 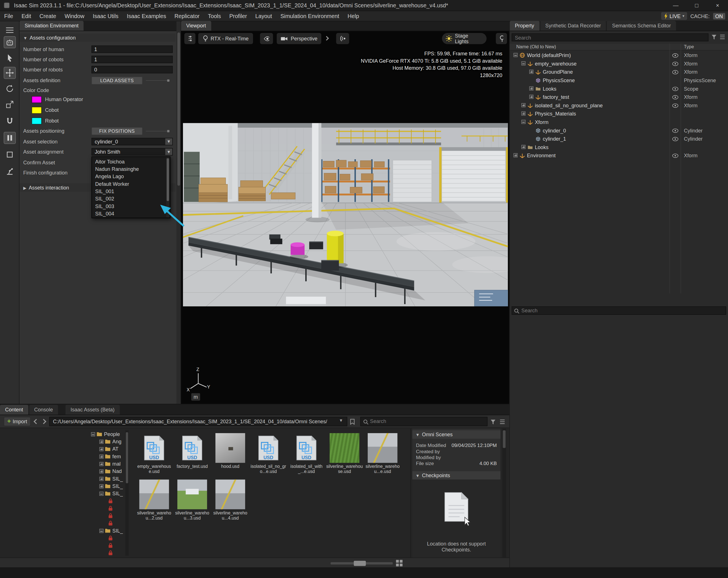 What do you see at coordinates (299, 38) in the screenshot?
I see `camera-dropdown: Perspective` at bounding box center [299, 38].